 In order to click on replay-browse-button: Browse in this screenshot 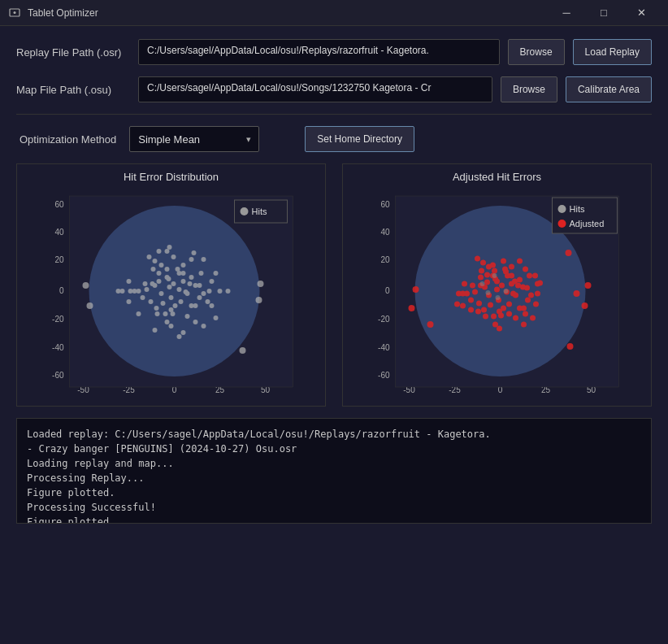, I will do `click(536, 52)`.